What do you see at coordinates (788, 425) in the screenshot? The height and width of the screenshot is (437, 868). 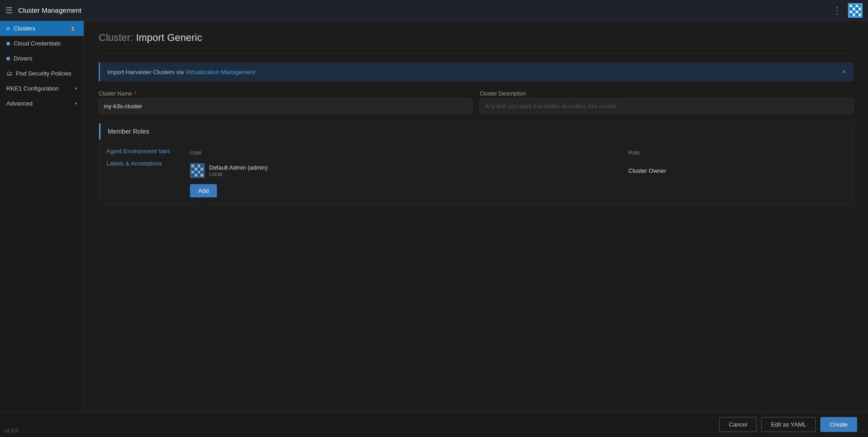 I see `edit-as-yaml-button: Edit as YAML` at bounding box center [788, 425].